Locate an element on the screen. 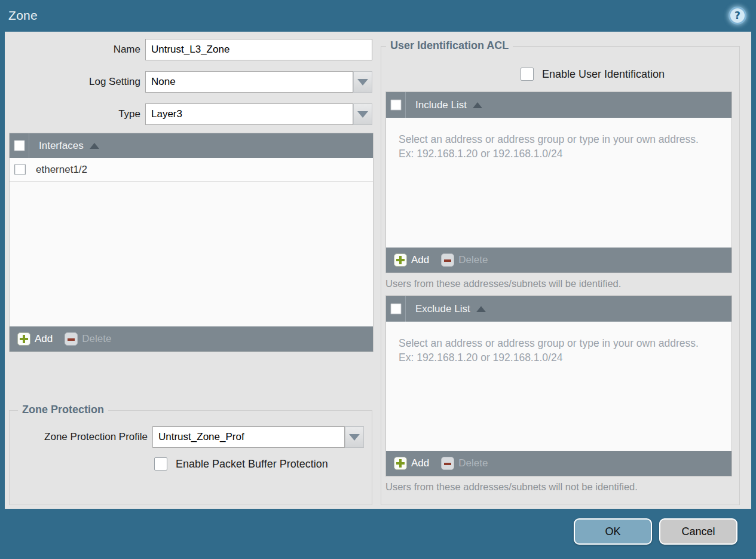 The height and width of the screenshot is (559, 756). zone-protection-legend: Zone Protection is located at coordinates (63, 410).